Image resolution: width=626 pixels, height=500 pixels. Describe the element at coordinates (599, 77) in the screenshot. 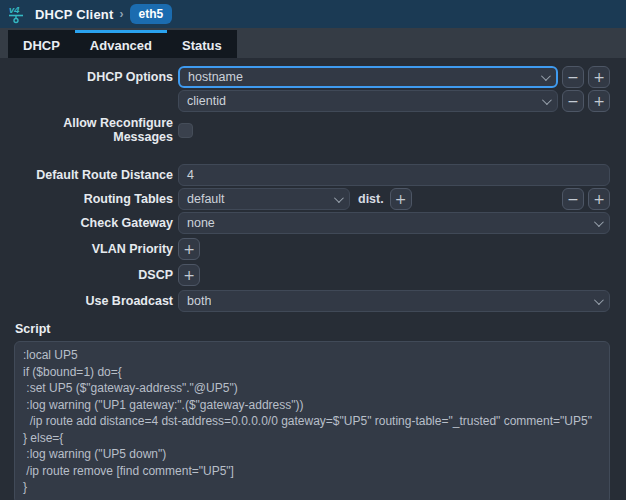

I see `dhcp-options-add-button-1: +` at that location.